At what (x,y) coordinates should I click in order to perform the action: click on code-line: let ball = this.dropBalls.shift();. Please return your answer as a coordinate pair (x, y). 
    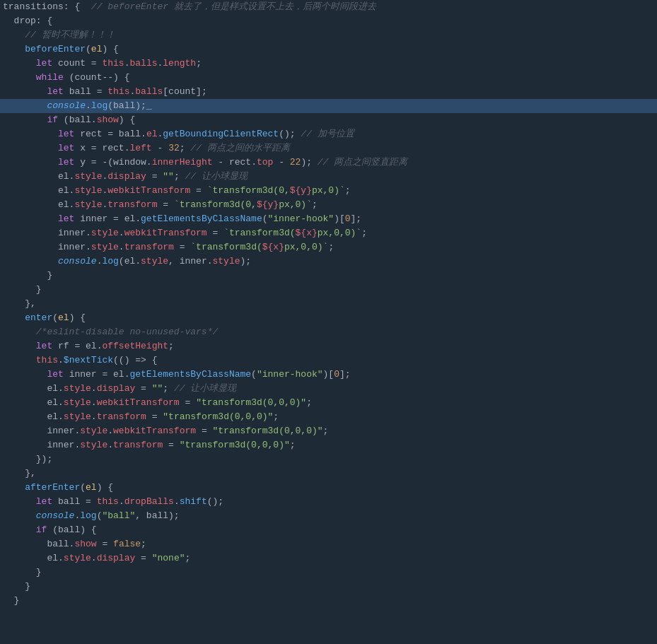
    Looking at the image, I should click on (328, 502).